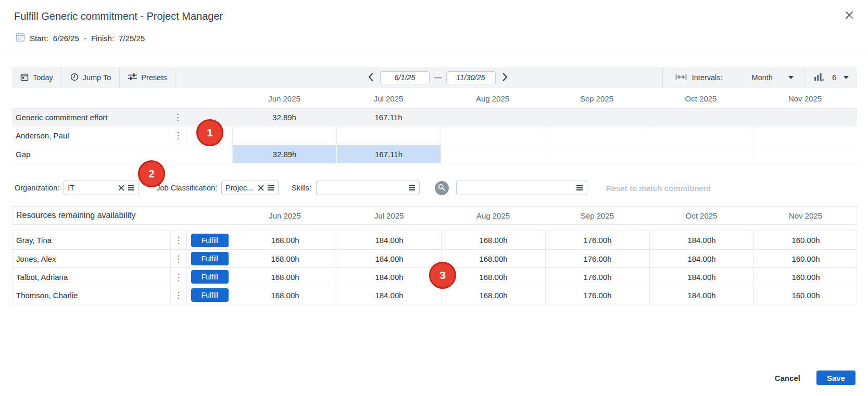  I want to click on job-classification-input, so click(240, 188).